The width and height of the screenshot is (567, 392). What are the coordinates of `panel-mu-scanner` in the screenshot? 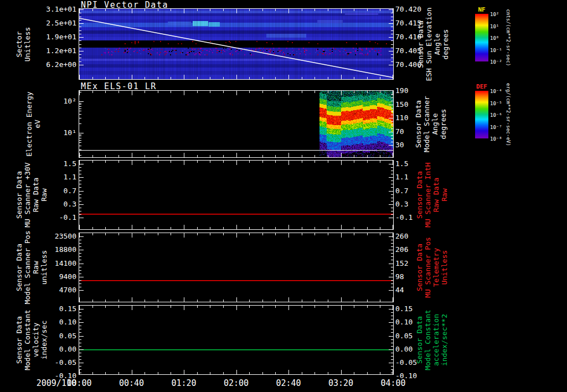 It's located at (236, 195).